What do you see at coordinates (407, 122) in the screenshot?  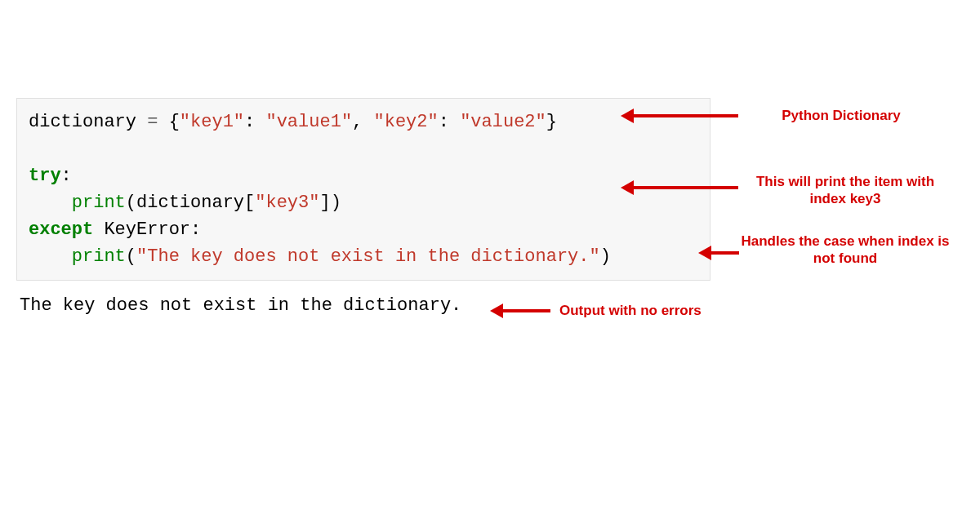 I see `token-string: "key2"` at bounding box center [407, 122].